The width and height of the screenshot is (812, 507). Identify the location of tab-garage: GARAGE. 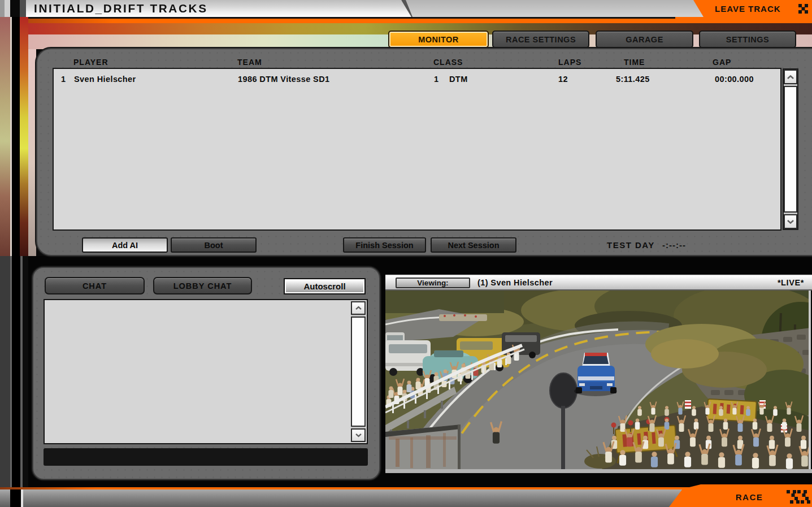
(644, 40).